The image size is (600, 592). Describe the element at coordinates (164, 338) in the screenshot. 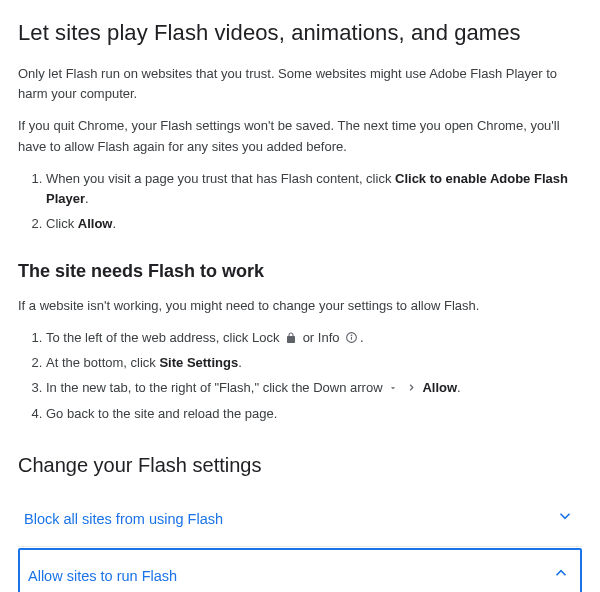

I see `text: To the left of the web address, click Lo…` at that location.